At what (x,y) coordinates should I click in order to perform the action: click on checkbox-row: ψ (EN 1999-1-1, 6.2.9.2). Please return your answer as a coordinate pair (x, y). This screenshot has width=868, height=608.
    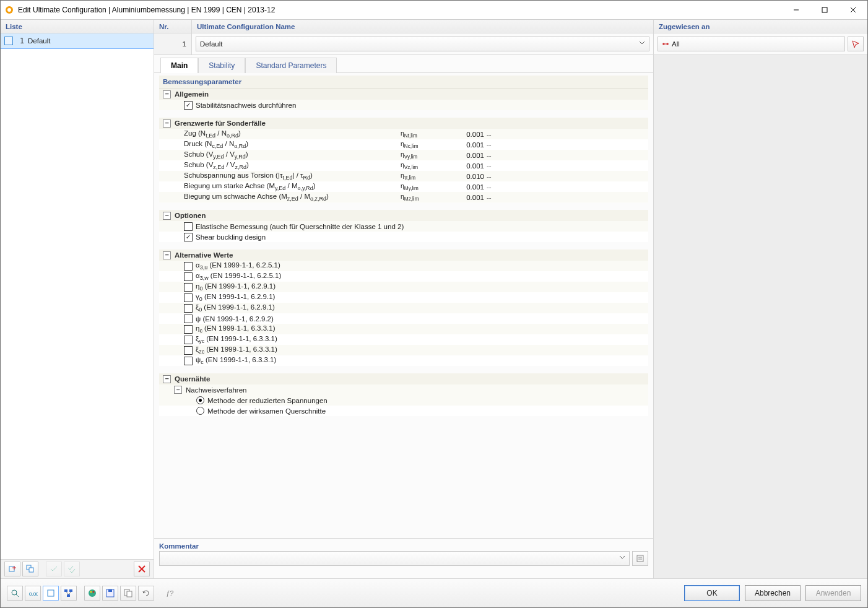
    Looking at the image, I should click on (404, 318).